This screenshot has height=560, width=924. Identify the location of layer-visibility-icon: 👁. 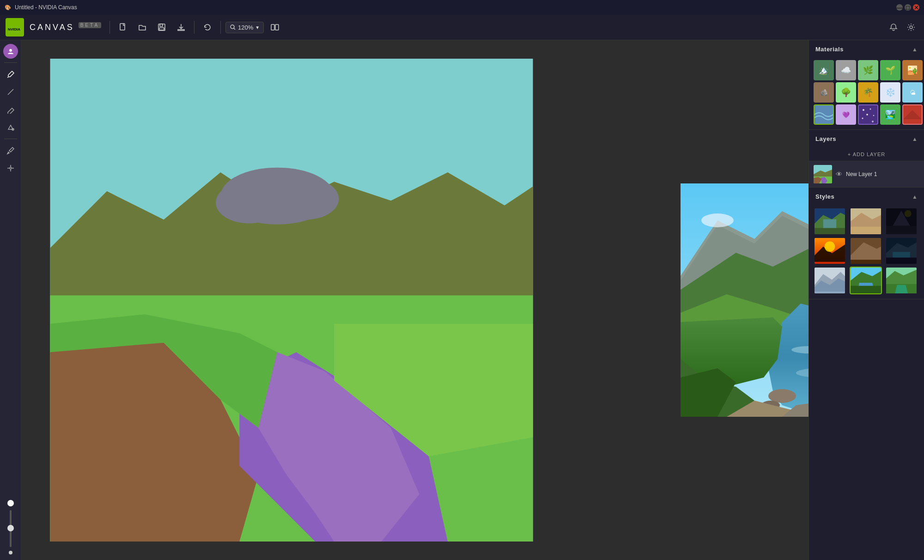
(839, 174).